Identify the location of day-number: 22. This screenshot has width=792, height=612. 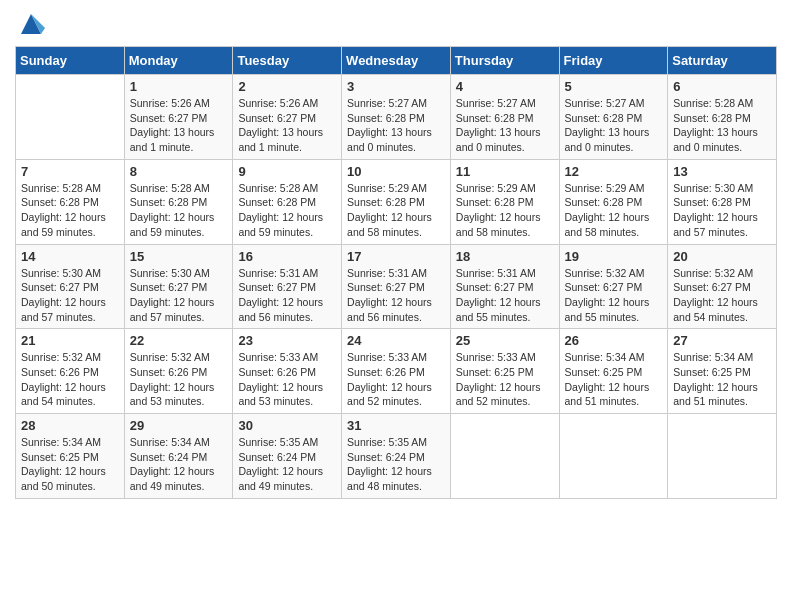
(179, 340).